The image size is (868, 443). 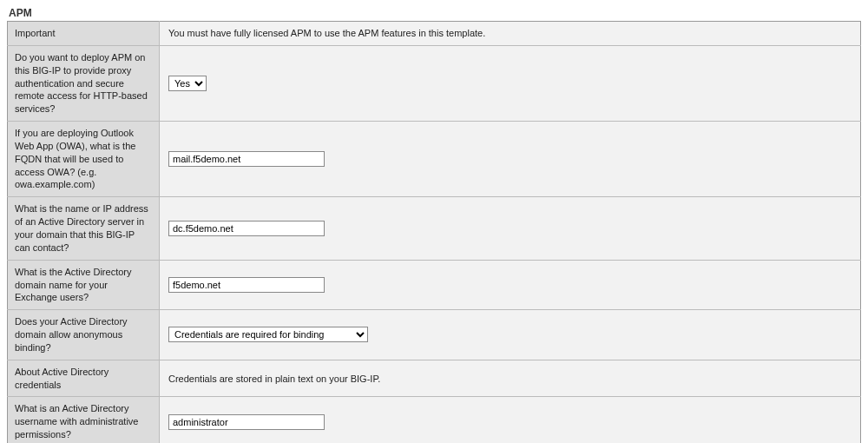 What do you see at coordinates (434, 228) in the screenshot?
I see `row-ad-server: What is the name or IP address of an Act…` at bounding box center [434, 228].